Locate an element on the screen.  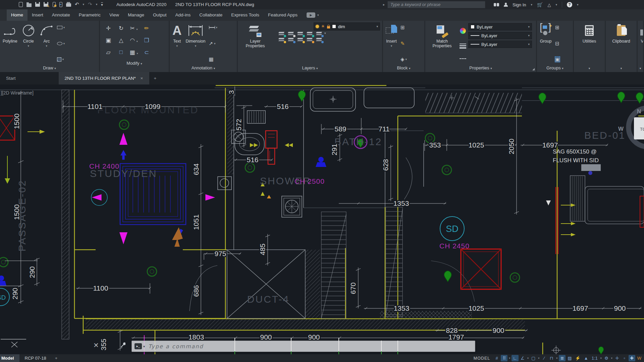
groups-panel-label: Groups ▾ is located at coordinates (555, 68).